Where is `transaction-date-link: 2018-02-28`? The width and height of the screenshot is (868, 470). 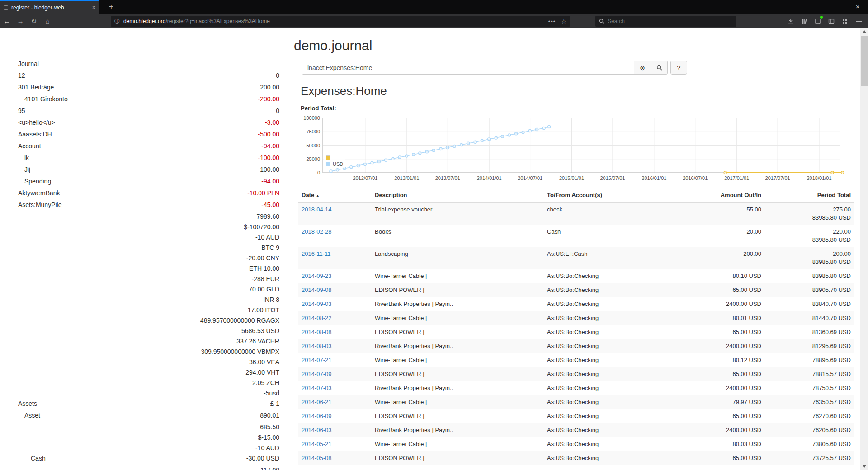 transaction-date-link: 2018-02-28 is located at coordinates (316, 231).